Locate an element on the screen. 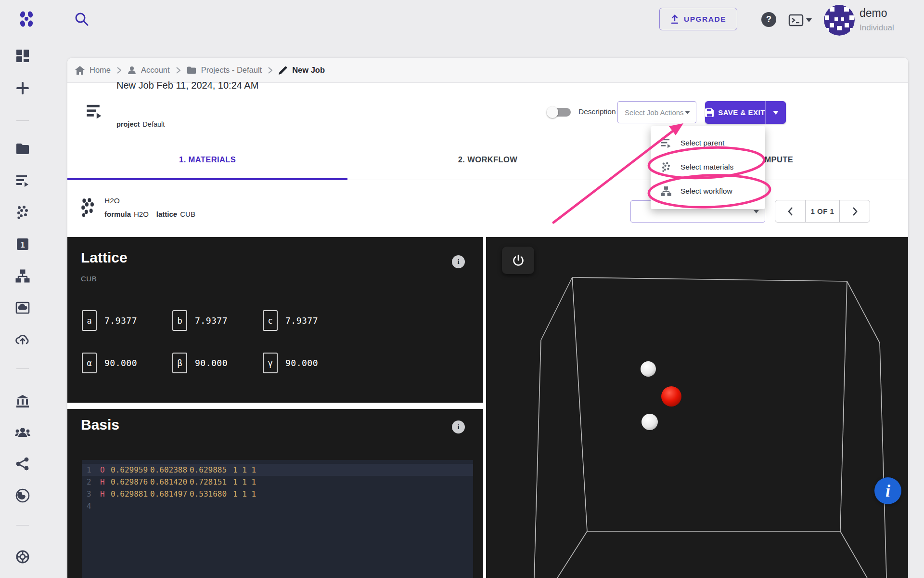 Image resolution: width=924 pixels, height=578 pixels. breadcrumb-projects: Projects - Default is located at coordinates (224, 70).